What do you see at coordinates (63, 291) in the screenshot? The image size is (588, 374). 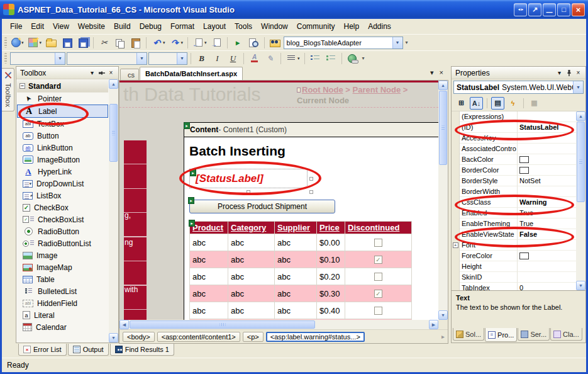 I see `toolbox-item-bulletedlist: BulletedList` at bounding box center [63, 291].